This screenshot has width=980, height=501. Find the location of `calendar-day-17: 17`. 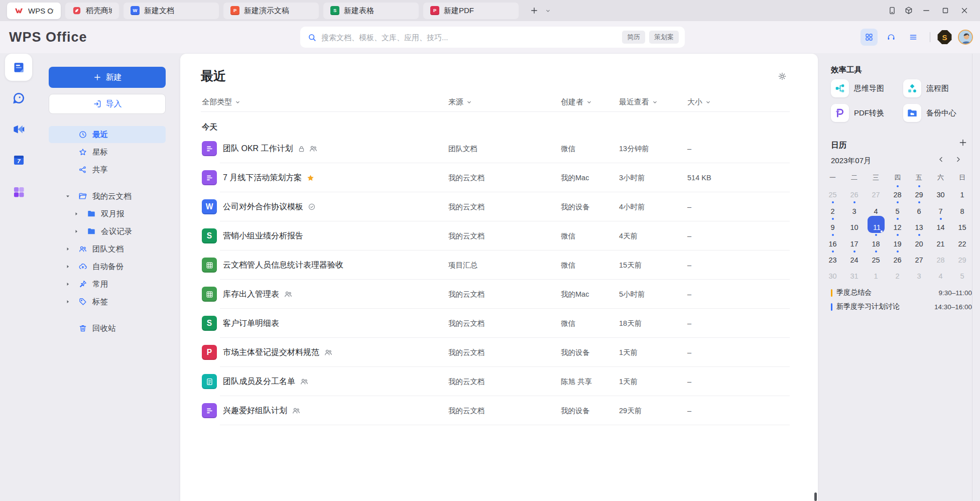

calendar-day-17: 17 is located at coordinates (854, 241).